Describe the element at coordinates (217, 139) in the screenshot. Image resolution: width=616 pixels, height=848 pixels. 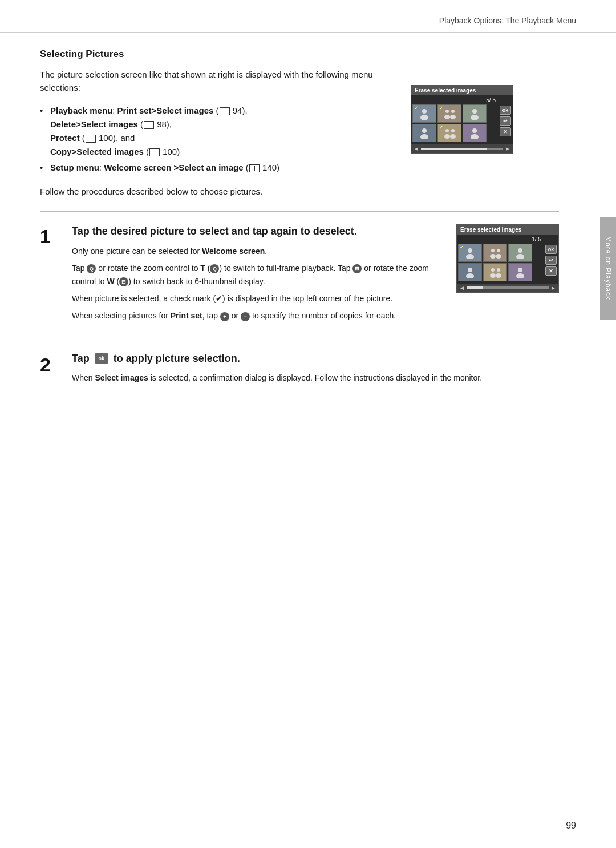
I see `bullet-list: Playback menu: Print set>Select images (…` at that location.